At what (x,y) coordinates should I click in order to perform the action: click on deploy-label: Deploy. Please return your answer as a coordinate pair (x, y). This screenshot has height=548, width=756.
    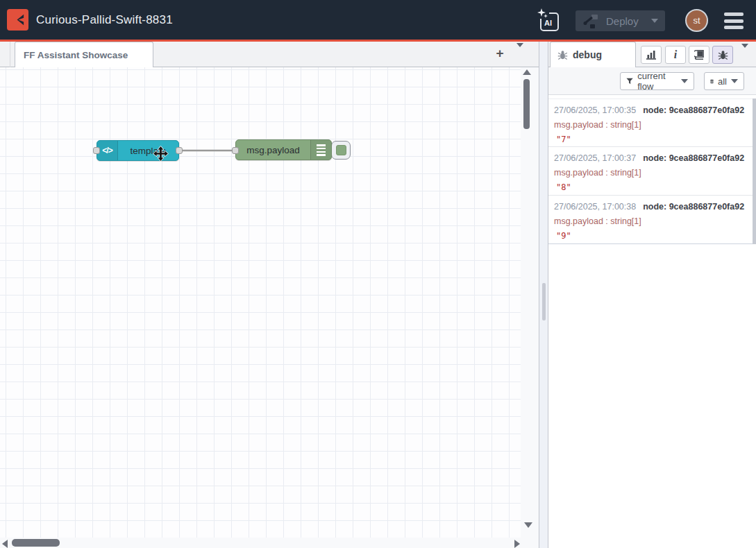
    Looking at the image, I should click on (622, 21).